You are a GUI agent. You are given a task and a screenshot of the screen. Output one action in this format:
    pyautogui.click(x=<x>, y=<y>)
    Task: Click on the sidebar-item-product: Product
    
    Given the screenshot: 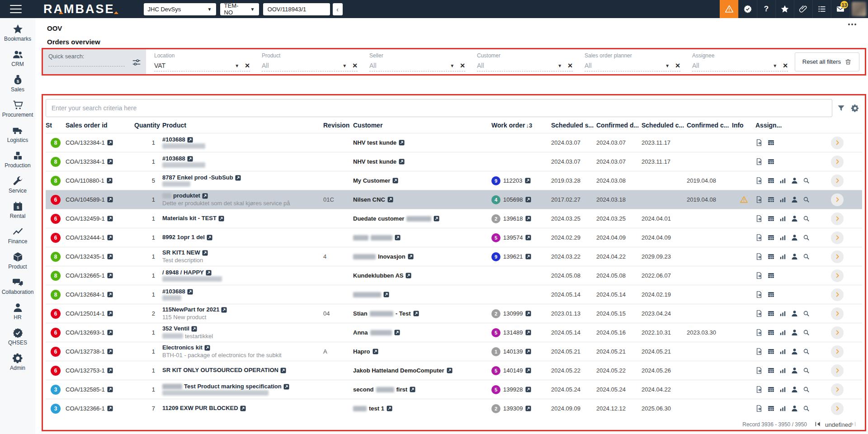 What is the action you would take?
    pyautogui.click(x=18, y=260)
    